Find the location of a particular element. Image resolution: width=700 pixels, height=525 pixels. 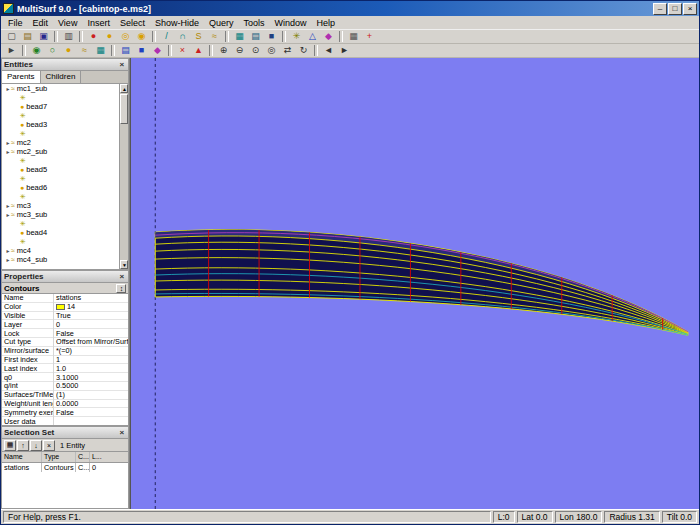

selection-row: stationsContoursC...0 is located at coordinates (65, 468).